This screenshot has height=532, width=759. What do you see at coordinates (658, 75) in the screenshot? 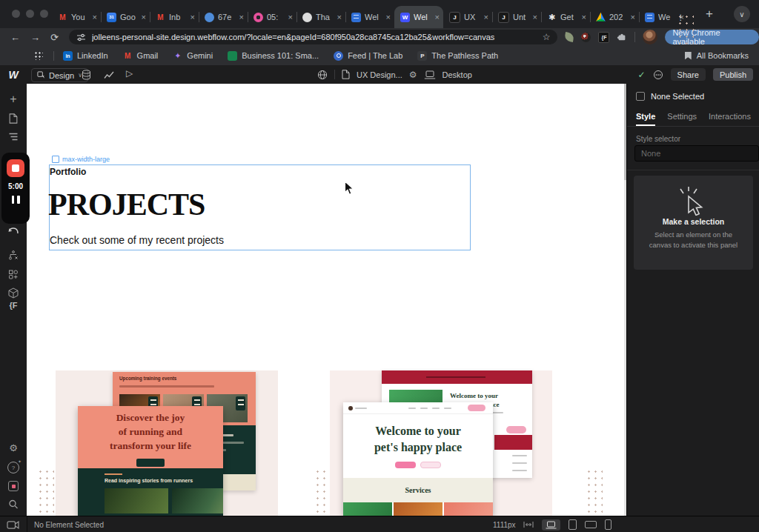
I see `comments-icon` at bounding box center [658, 75].